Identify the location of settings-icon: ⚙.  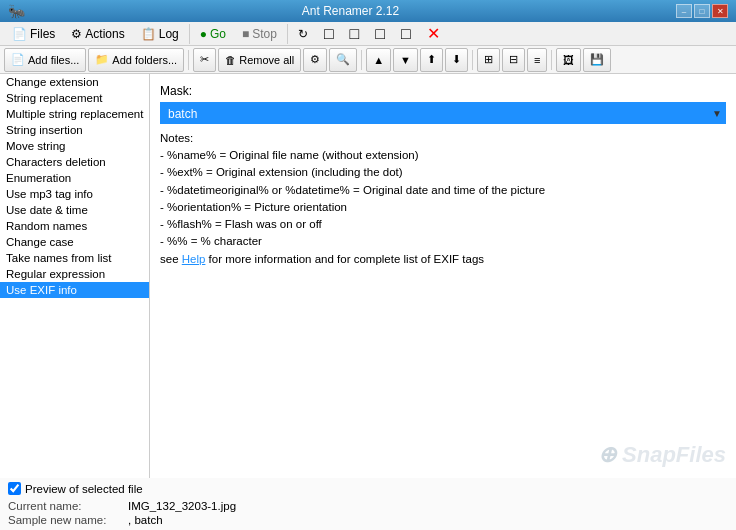
(315, 60).